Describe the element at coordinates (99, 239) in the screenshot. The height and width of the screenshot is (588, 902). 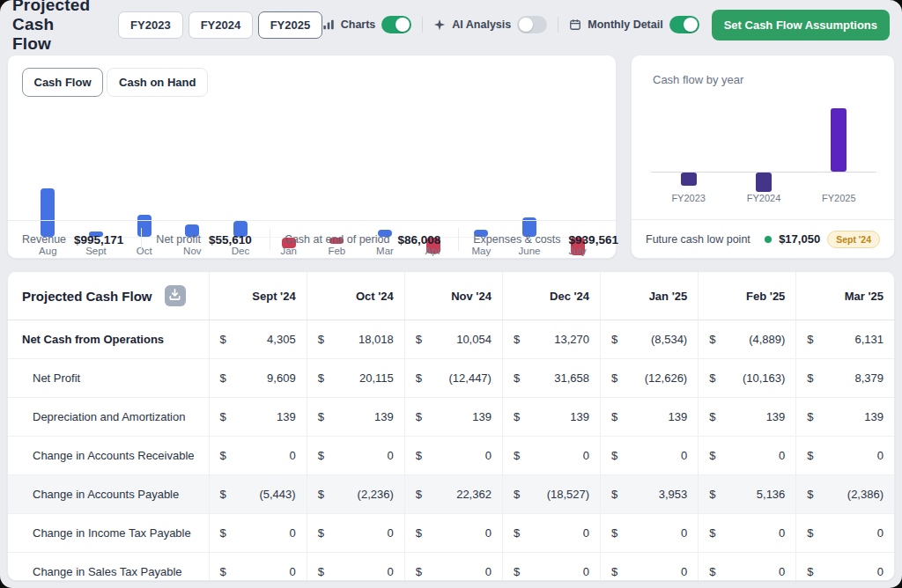
I see `stat-value-revenue: $995,171` at that location.